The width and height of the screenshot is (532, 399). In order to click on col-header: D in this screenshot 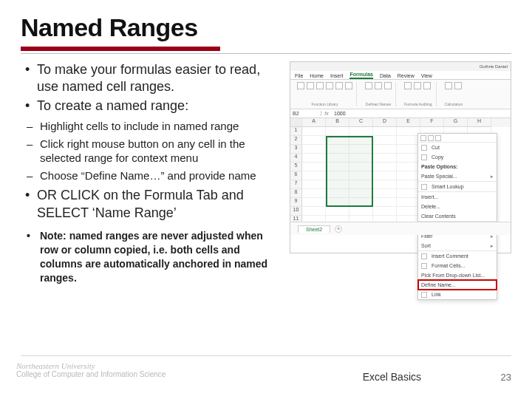, I will do `click(385, 123)`.